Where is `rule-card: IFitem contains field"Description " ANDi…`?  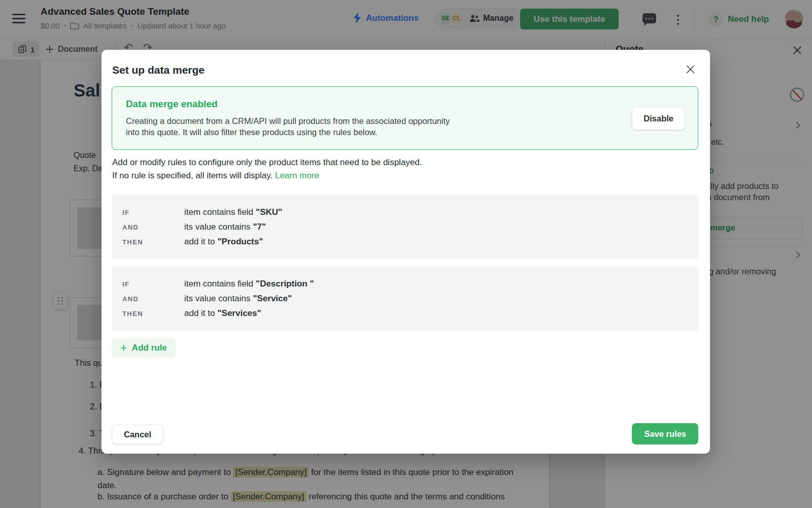 rule-card: IFitem contains field"Description " ANDi… is located at coordinates (405, 299).